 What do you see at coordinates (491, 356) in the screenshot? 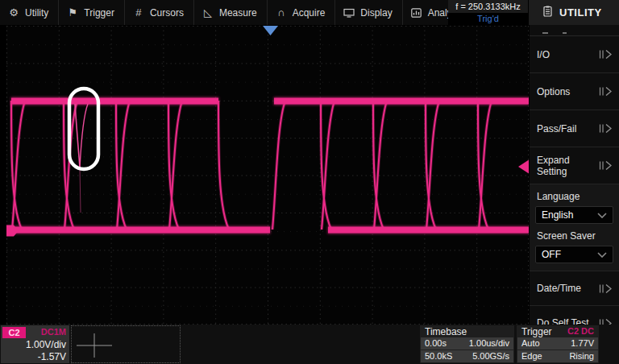
I see `timebase-rate: 5.00GS/s` at bounding box center [491, 356].